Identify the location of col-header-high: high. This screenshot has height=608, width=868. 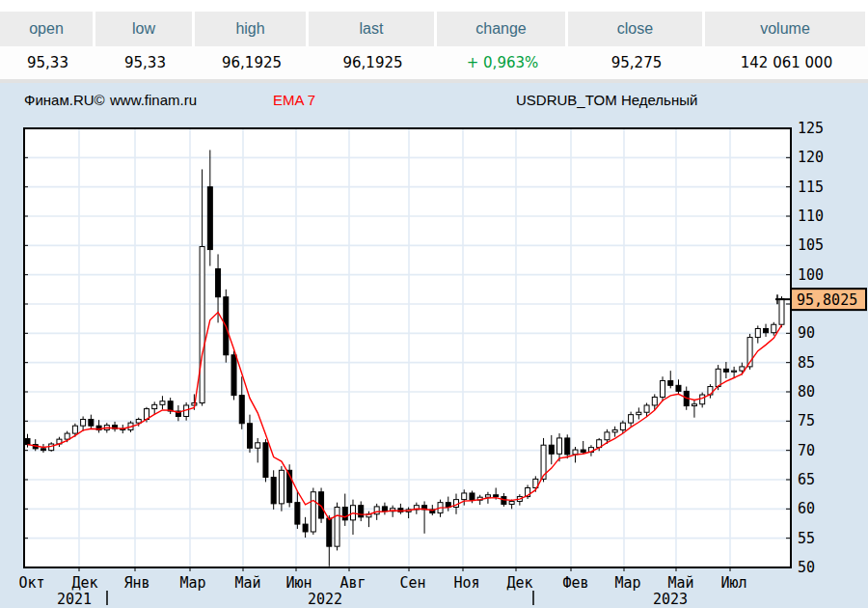
(252, 29).